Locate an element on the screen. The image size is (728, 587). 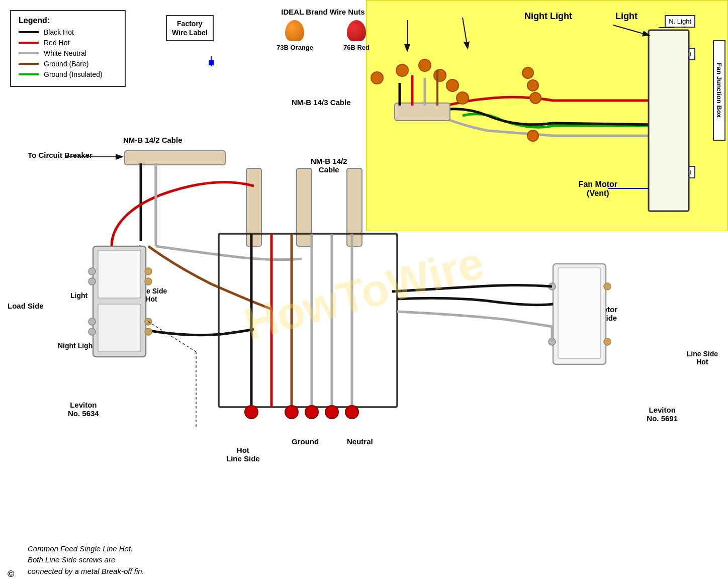
nm-b-142-left-label: NM-B 14/2 Cable is located at coordinates (153, 140).